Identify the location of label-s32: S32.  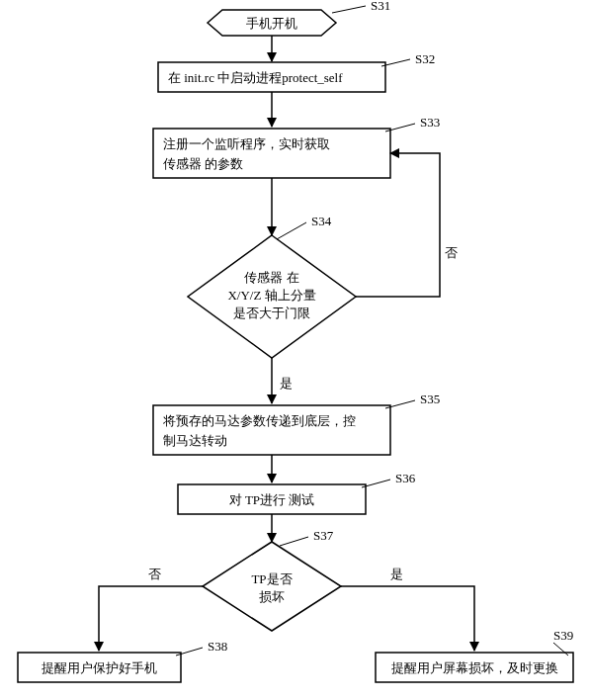
(408, 59).